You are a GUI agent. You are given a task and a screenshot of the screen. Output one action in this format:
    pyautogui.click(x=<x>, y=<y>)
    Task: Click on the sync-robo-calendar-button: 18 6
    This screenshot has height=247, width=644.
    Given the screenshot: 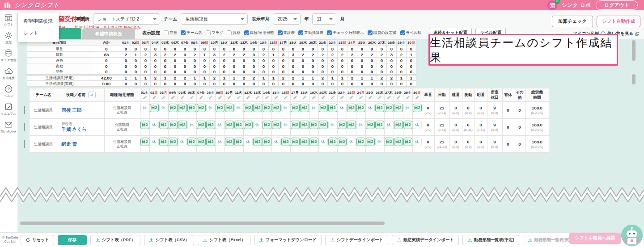 What is the action you would take?
    pyautogui.click(x=552, y=5)
    